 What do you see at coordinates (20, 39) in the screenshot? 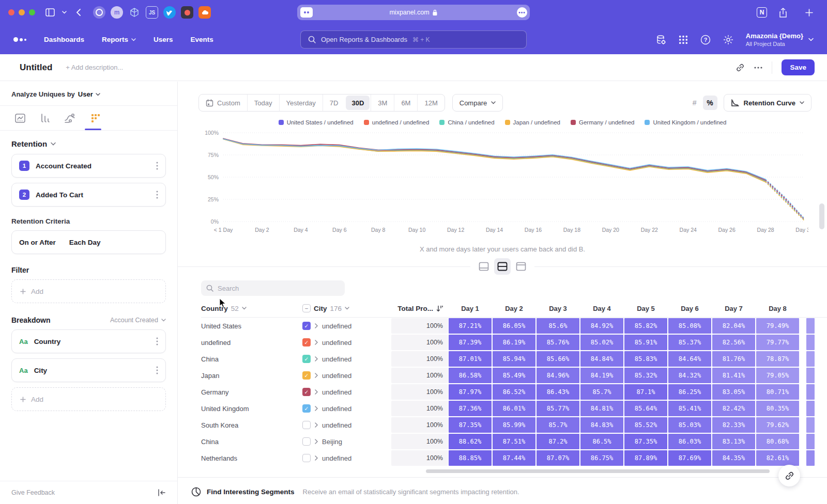
I see `mixpanel-logo` at bounding box center [20, 39].